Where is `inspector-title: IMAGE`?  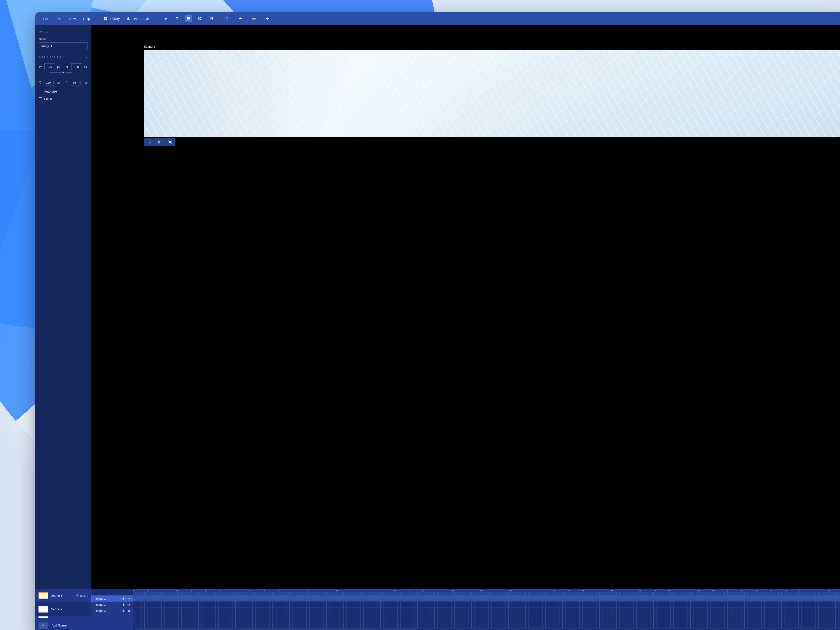 inspector-title: IMAGE is located at coordinates (63, 32).